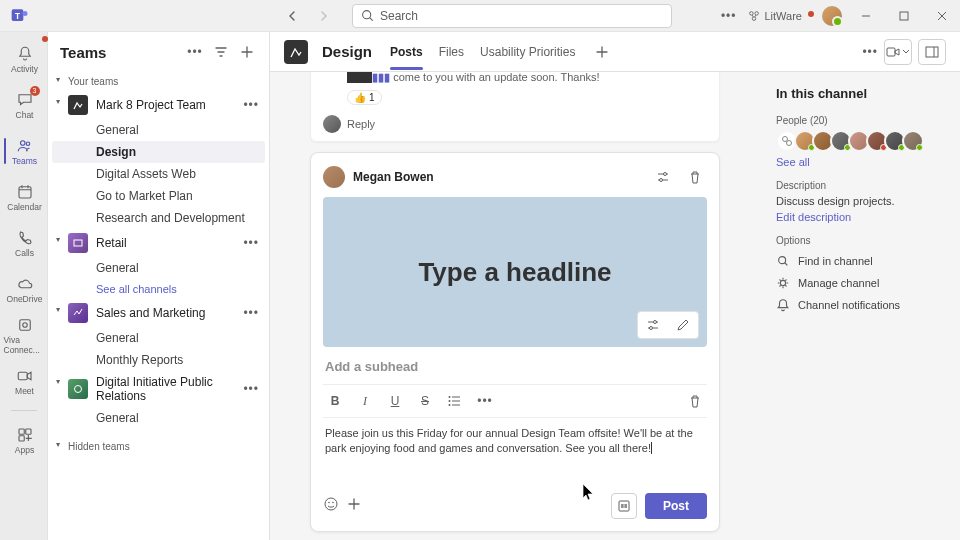  Describe the element at coordinates (158, 313) in the screenshot. I see `team-sales: Sales and Marketing •••` at that location.